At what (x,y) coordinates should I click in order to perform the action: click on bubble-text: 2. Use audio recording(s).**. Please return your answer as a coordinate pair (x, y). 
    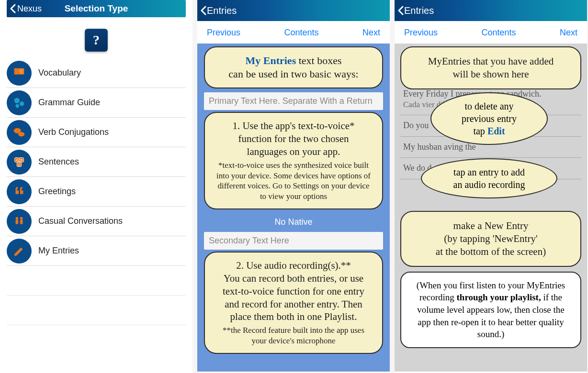
    Looking at the image, I should click on (294, 265).